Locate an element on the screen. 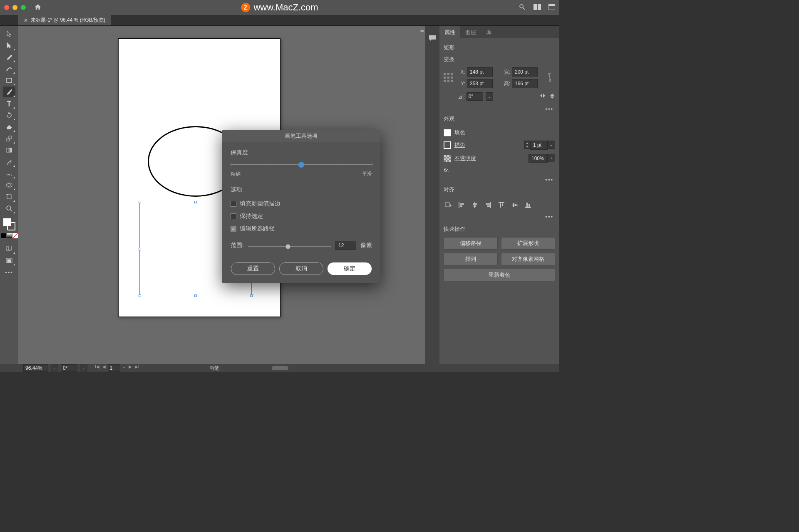  align-left-icon is located at coordinates (462, 205).